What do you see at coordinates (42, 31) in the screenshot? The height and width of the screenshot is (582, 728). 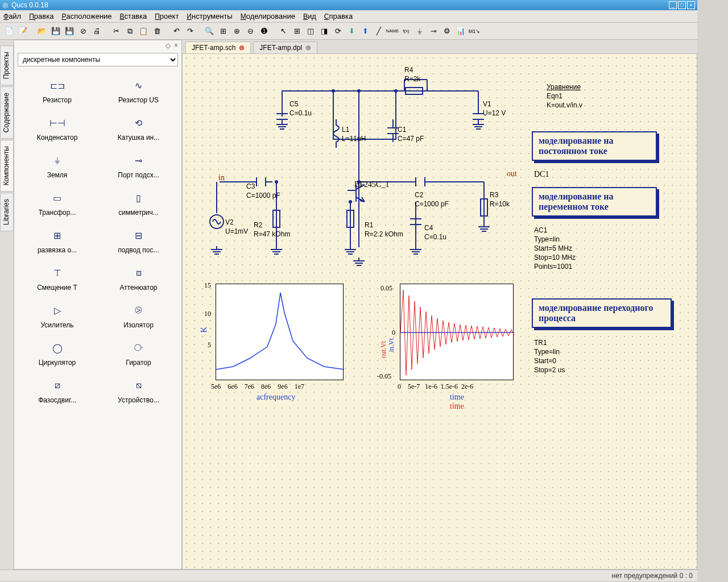 I see `open-icon: 📂` at bounding box center [42, 31].